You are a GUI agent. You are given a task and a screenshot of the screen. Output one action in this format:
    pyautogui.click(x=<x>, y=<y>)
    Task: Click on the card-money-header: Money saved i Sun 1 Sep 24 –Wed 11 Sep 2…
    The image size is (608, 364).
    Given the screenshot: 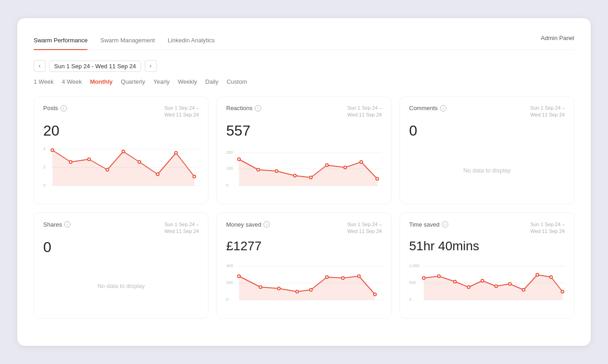 What is the action you would take?
    pyautogui.click(x=304, y=228)
    